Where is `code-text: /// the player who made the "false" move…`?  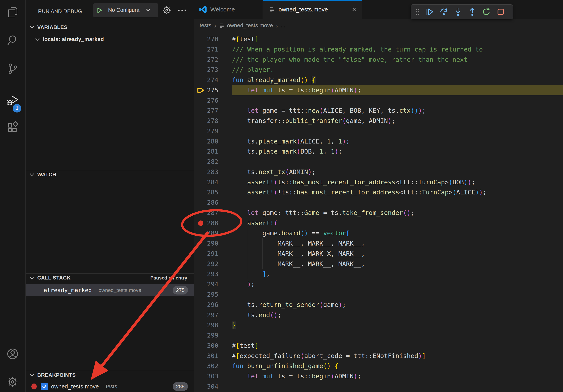
code-text: /// the player who made the "false" move… is located at coordinates (350, 60).